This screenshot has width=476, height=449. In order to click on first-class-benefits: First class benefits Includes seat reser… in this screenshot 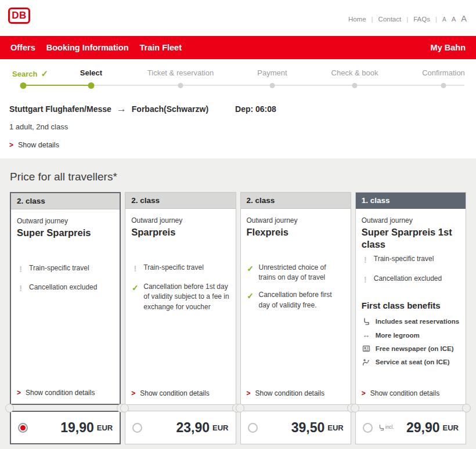, I will do `click(411, 336)`.